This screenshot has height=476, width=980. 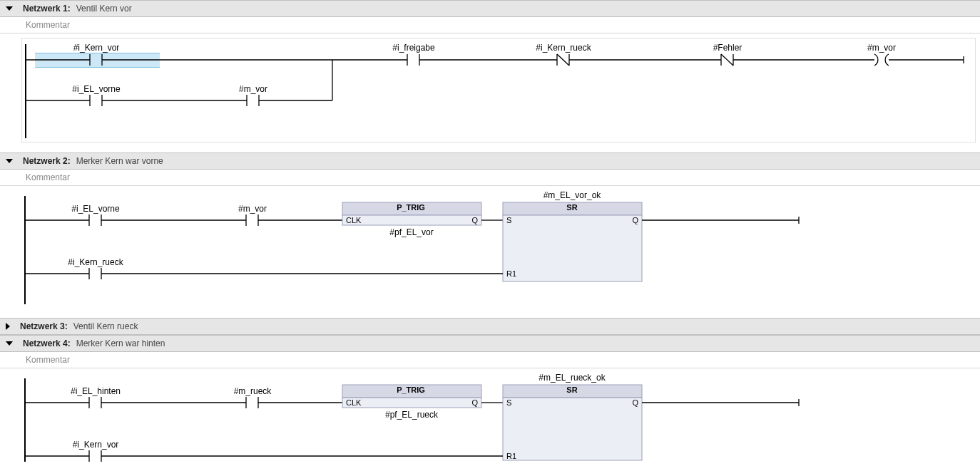 What do you see at coordinates (509, 220) in the screenshot?
I see `box-pin-s: S` at bounding box center [509, 220].